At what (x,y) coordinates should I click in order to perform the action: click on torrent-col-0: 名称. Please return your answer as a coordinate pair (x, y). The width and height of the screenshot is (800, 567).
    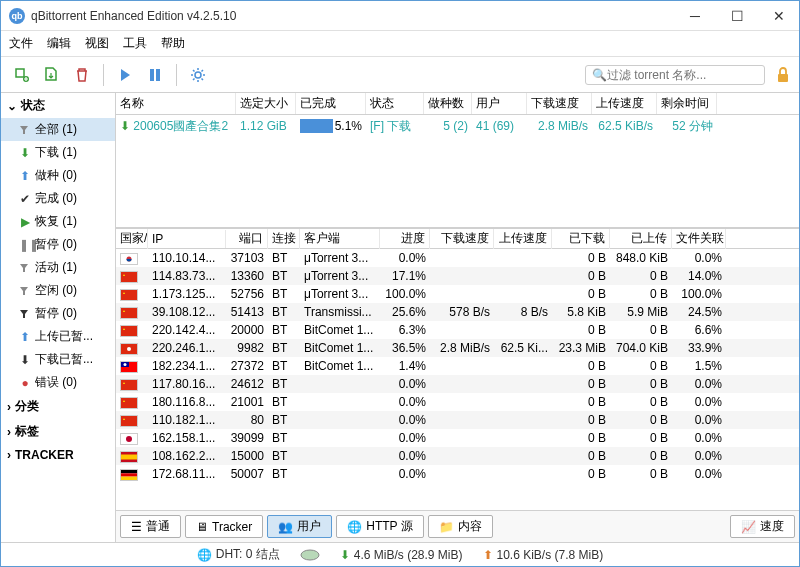
    Looking at the image, I should click on (176, 104).